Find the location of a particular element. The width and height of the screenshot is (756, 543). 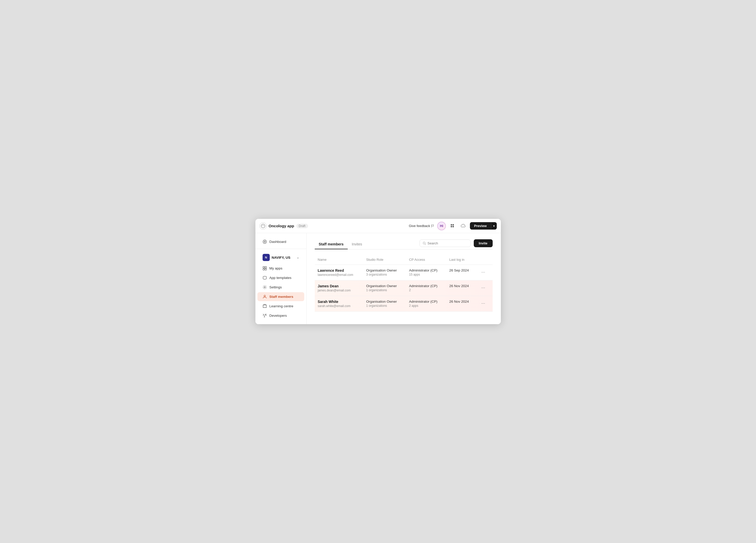

cloud-button is located at coordinates (463, 226).